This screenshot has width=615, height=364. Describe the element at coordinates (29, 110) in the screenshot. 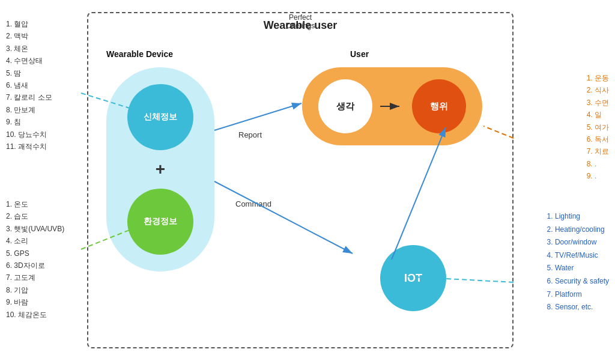

I see `left-top-item-8: 8. 만보계` at that location.